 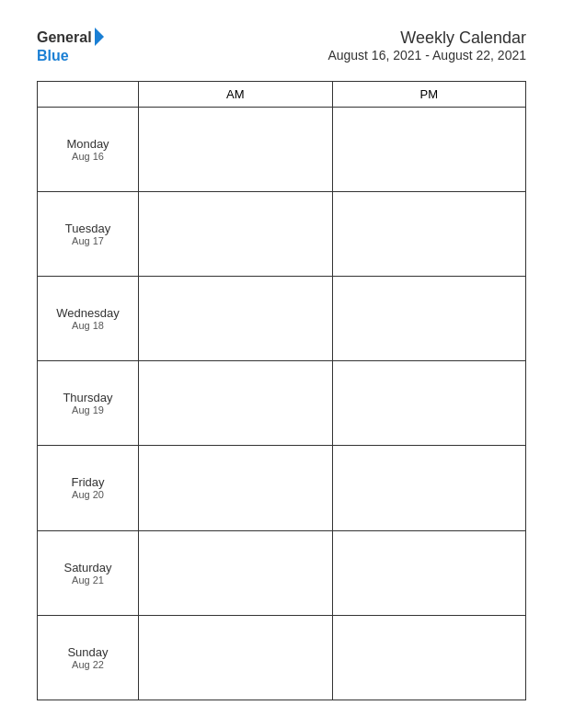 I want to click on day-date: Aug 18, so click(x=88, y=325).